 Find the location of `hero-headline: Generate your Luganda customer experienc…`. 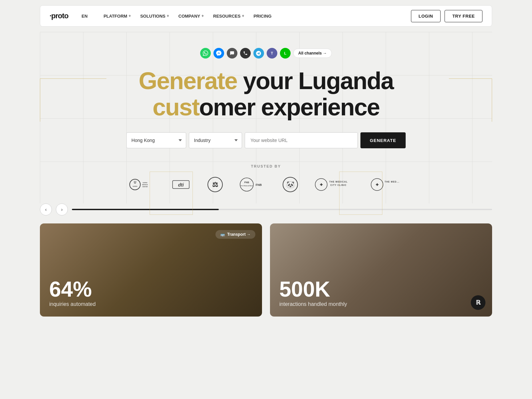

hero-headline: Generate your Luganda customer experienc… is located at coordinates (266, 94).